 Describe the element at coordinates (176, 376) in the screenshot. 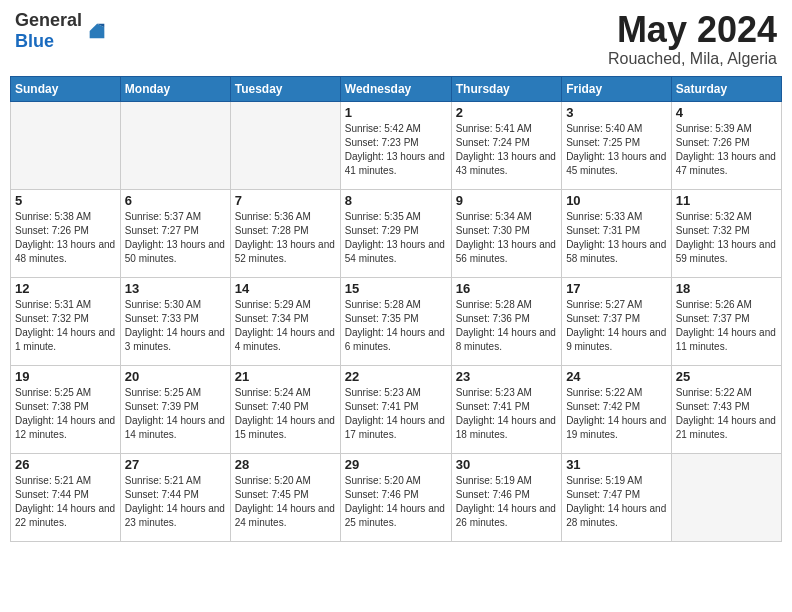

I see `day-number: 20` at that location.